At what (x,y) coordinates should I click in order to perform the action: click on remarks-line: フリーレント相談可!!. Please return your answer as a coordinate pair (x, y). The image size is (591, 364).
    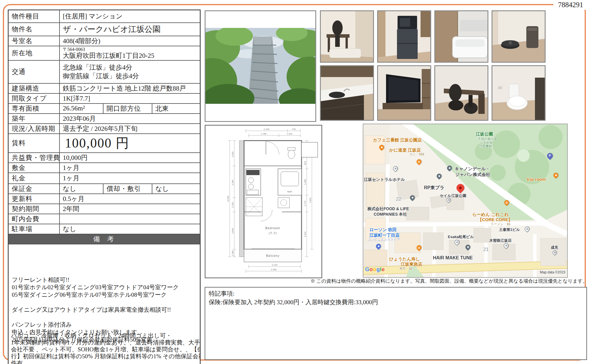
    Looking at the image, I should click on (105, 280).